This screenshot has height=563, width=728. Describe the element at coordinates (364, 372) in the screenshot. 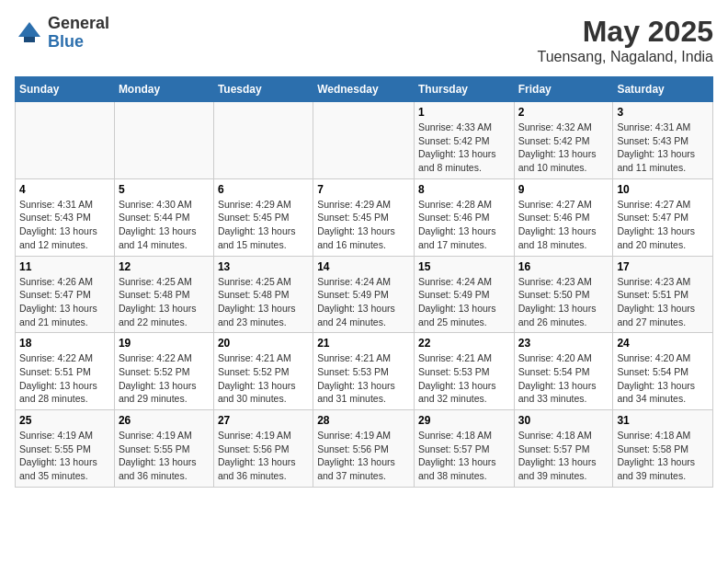

I see `calendar-week-row: 18Sunrise: 4:22 AM Sunset: 5:51 PM Dayli…` at that location.